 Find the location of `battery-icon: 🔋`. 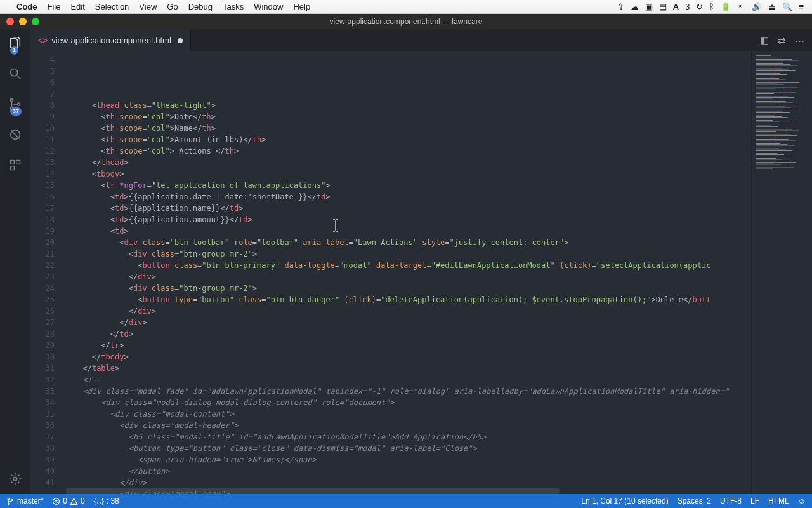

battery-icon: 🔋 is located at coordinates (726, 6).